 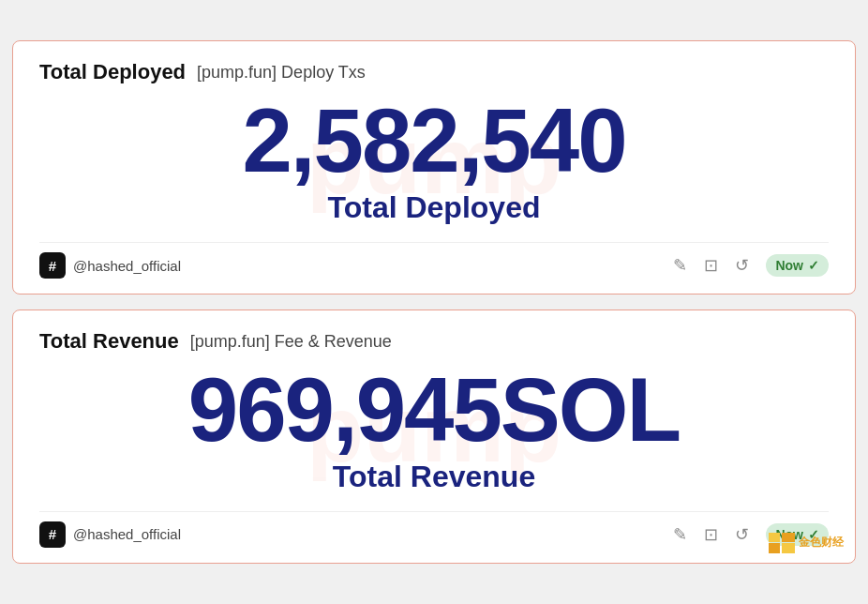 I want to click on brand-watermark: 金色财经, so click(x=806, y=543).